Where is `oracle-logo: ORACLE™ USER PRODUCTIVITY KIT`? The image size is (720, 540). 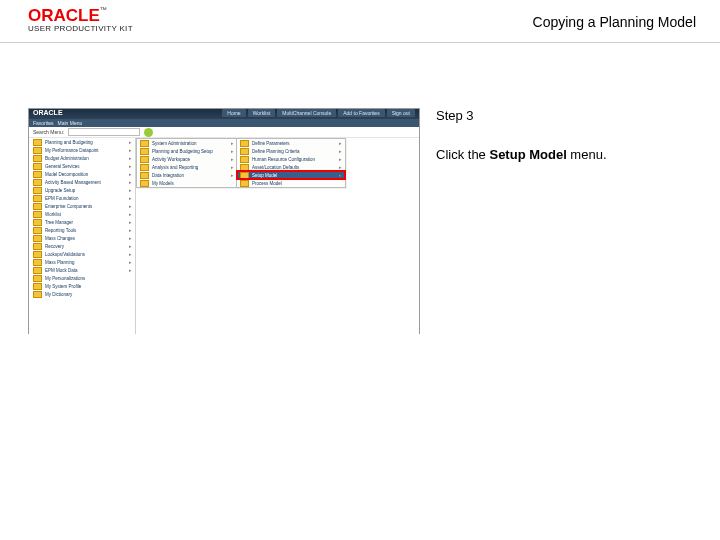
oracle-logo: ORACLE™ USER PRODUCTIVITY KIT is located at coordinates (80, 20).